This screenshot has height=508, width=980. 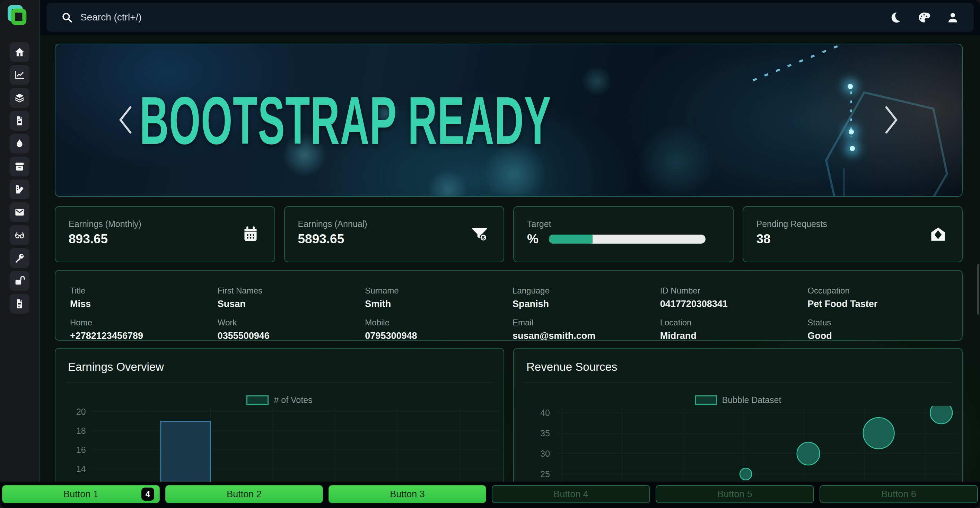 I want to click on layers-icon, so click(x=20, y=98).